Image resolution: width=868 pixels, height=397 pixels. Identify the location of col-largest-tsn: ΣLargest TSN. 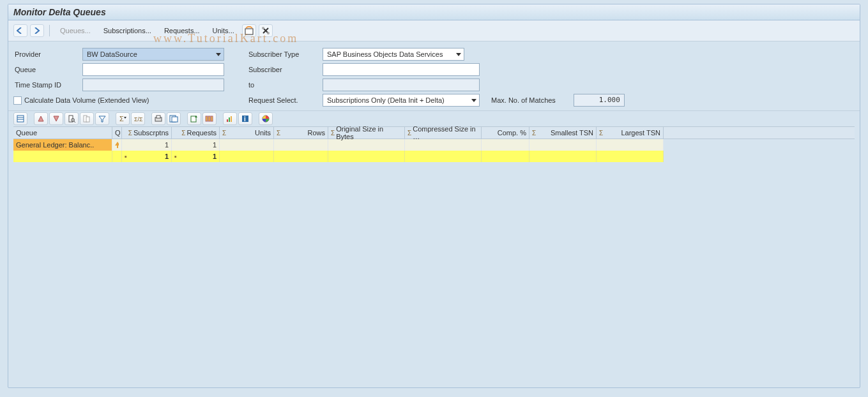
(630, 133).